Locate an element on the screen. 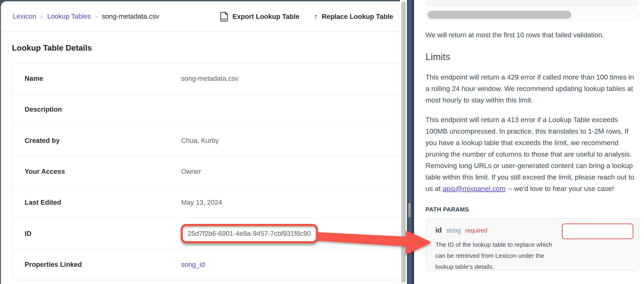  detail-row-description: Description is located at coordinates (206, 109).